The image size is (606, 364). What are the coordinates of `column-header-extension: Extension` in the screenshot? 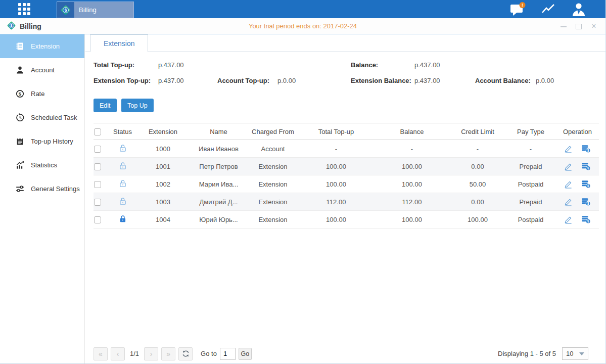 It's located at (163, 131).